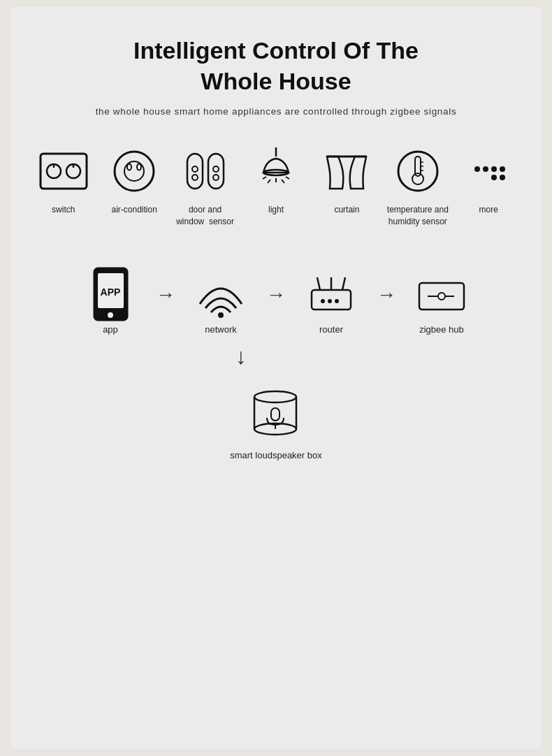 The image size is (552, 756). I want to click on svg-text: APP, so click(110, 292).